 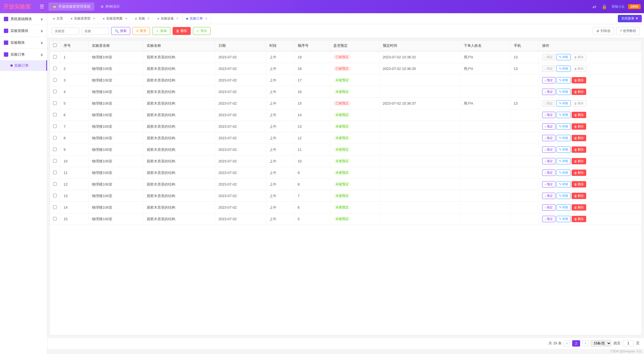 What do you see at coordinates (206, 19) in the screenshot?
I see `tab-close-order: ✕` at bounding box center [206, 19].